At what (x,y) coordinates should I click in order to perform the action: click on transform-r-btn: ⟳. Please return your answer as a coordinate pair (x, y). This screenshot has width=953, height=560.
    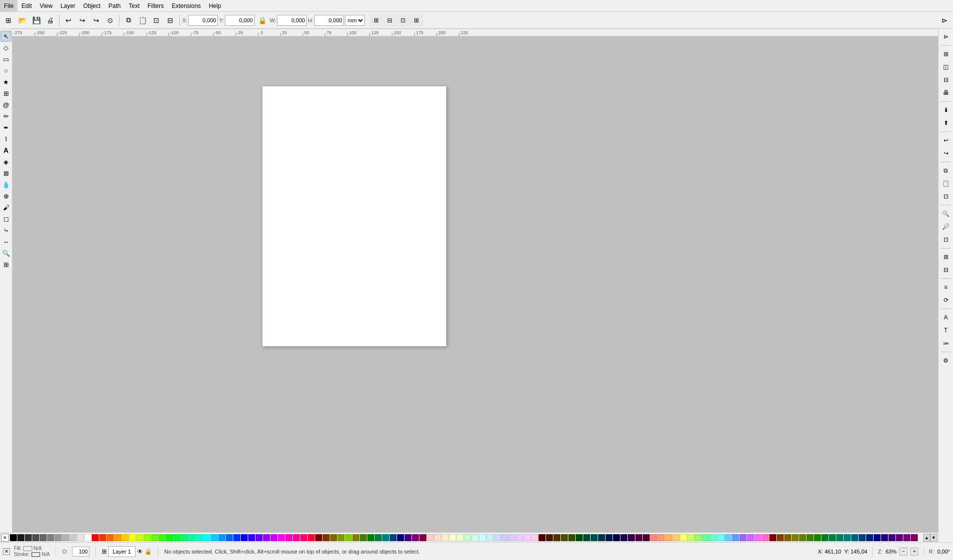
    Looking at the image, I should click on (946, 300).